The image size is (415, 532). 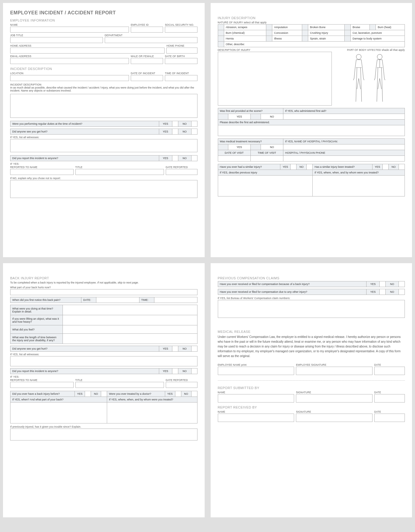 I want to click on body-diagram, so click(x=369, y=78).